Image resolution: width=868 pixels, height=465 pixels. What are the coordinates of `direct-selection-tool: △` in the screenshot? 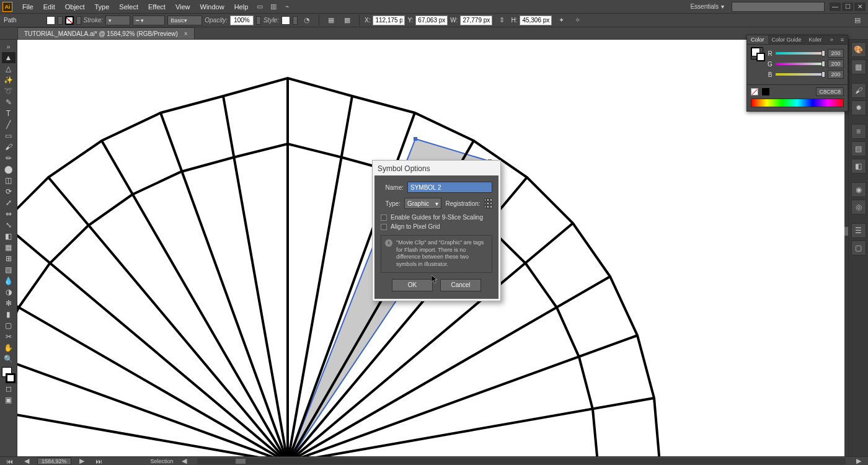 It's located at (9, 69).